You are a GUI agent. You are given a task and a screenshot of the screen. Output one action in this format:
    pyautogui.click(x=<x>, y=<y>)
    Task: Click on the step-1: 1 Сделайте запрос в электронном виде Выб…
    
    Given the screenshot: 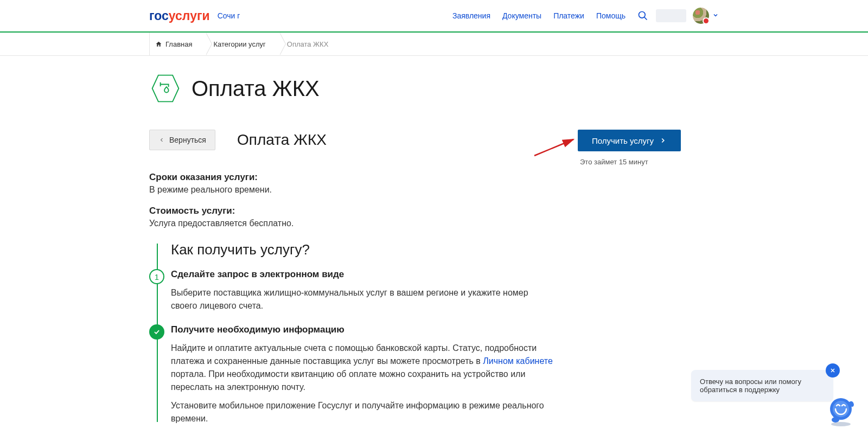 What is the action you would take?
    pyautogui.click(x=363, y=291)
    